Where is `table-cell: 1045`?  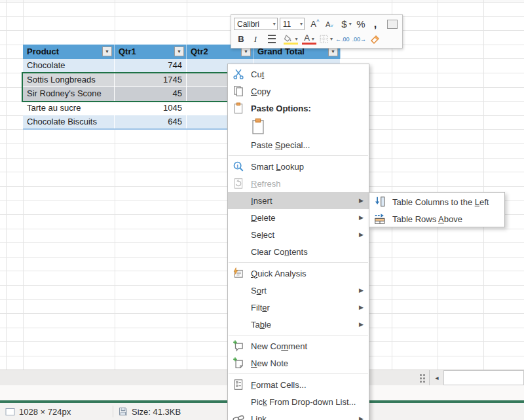 table-cell: 1045 is located at coordinates (151, 109).